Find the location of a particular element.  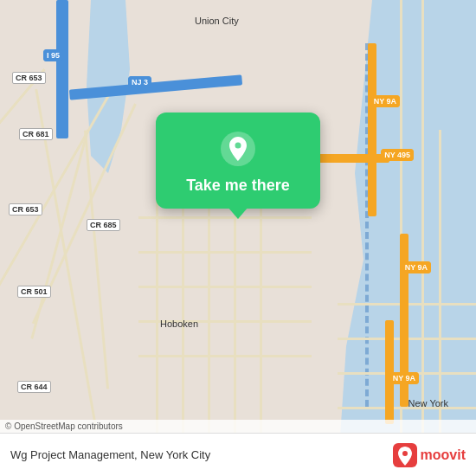

label-cr653-bot: CR 653 is located at coordinates (26, 209).